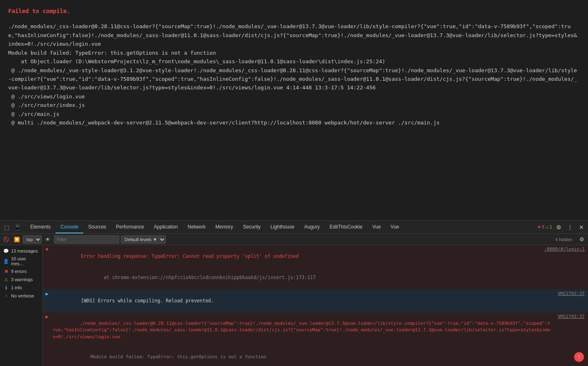 This screenshot has width=588, height=366. Describe the element at coordinates (166, 227) in the screenshot. I see `tab-application: Application` at that location.